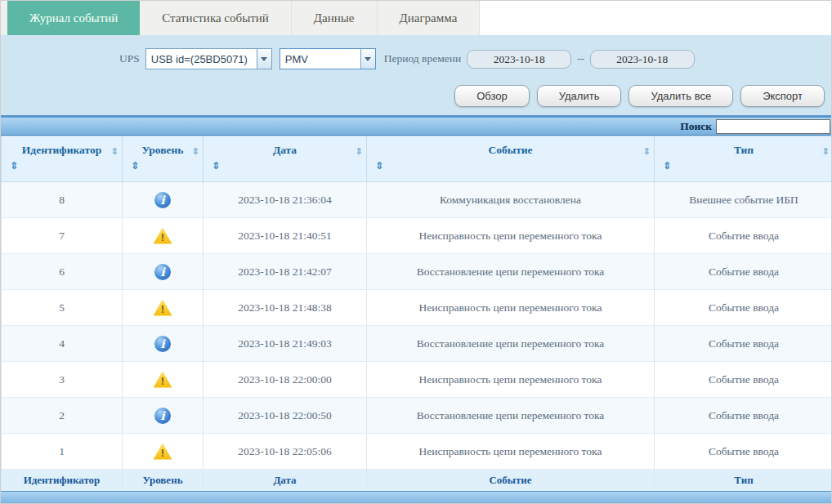  What do you see at coordinates (285, 200) in the screenshot?
I see `cell-date: 2023-10-18 21:36:04` at bounding box center [285, 200].